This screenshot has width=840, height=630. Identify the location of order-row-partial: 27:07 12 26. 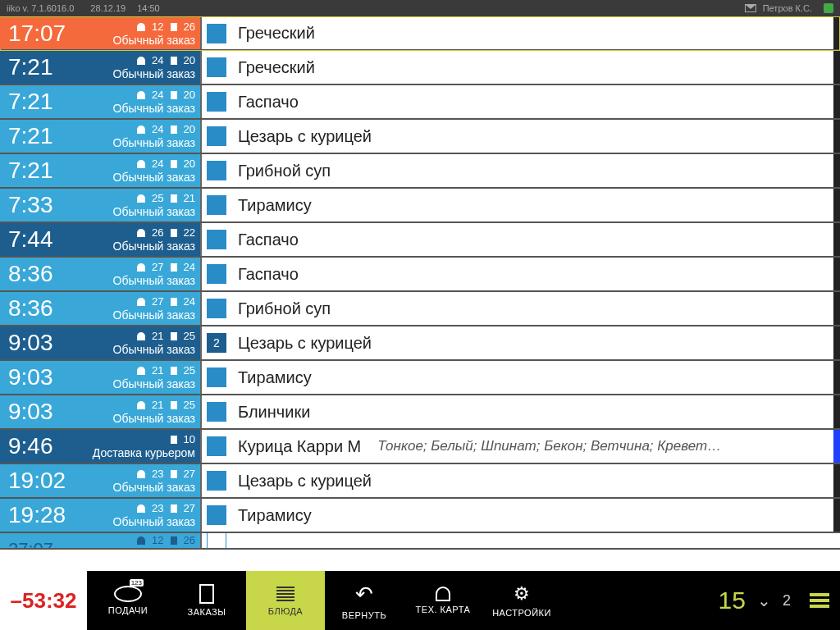
(420, 541).